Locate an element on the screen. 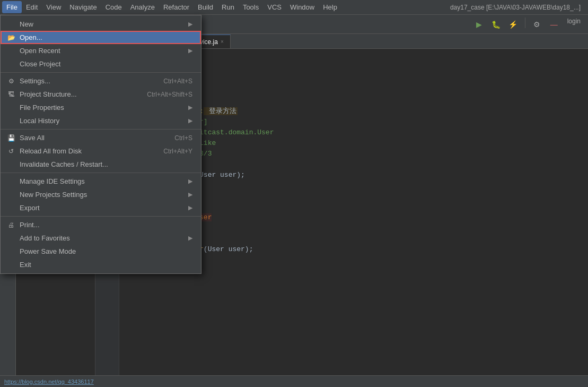  toolbar-settings-btn: ⚙ is located at coordinates (537, 24).